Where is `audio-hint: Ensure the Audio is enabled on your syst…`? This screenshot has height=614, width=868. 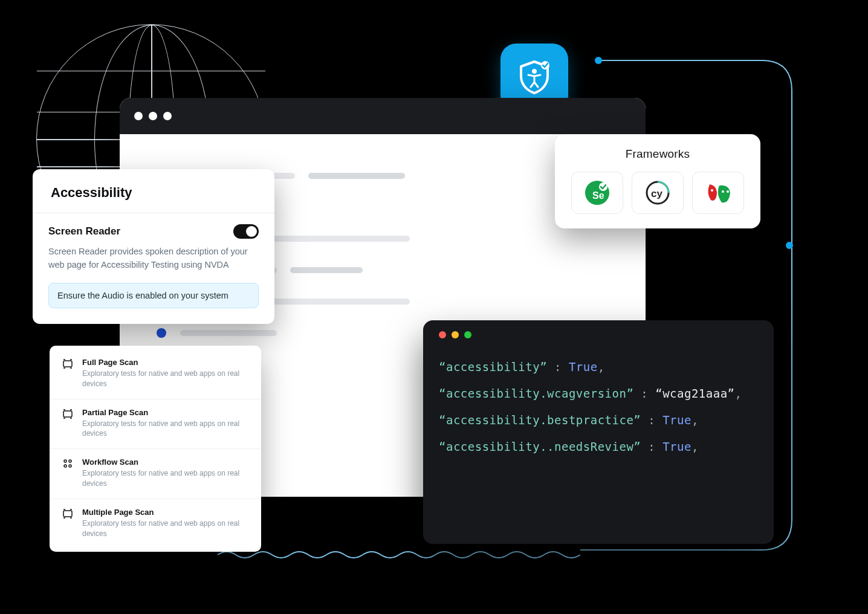
audio-hint: Ensure the Audio is enabled on your syst… is located at coordinates (154, 296).